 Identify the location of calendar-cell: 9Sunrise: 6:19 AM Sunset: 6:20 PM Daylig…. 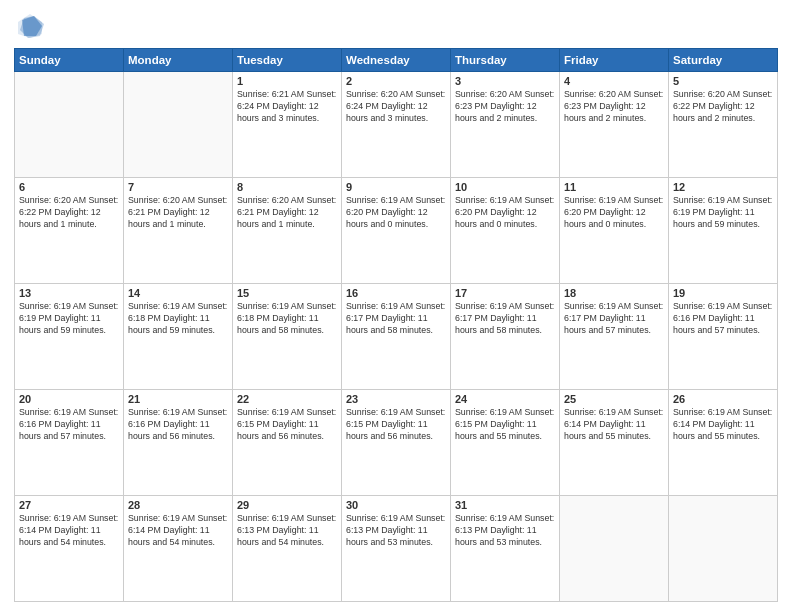
(396, 231).